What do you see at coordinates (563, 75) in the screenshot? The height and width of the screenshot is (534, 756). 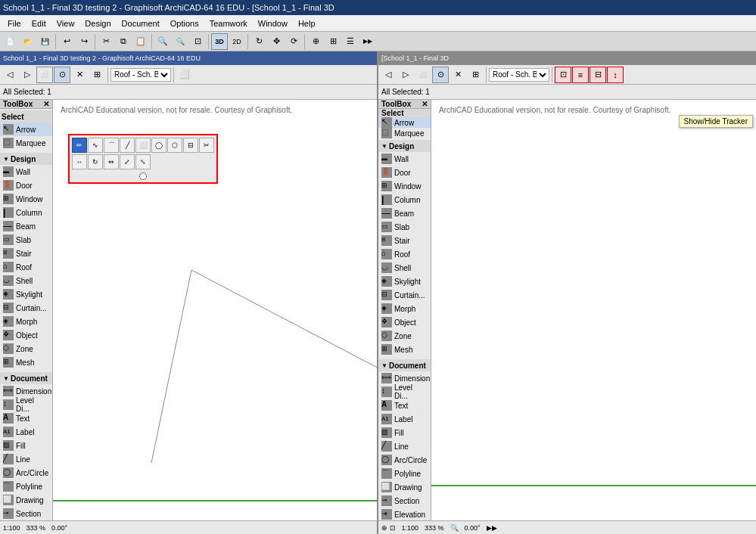 I see `right-tb-tracker-btn1: ⊡` at bounding box center [563, 75].